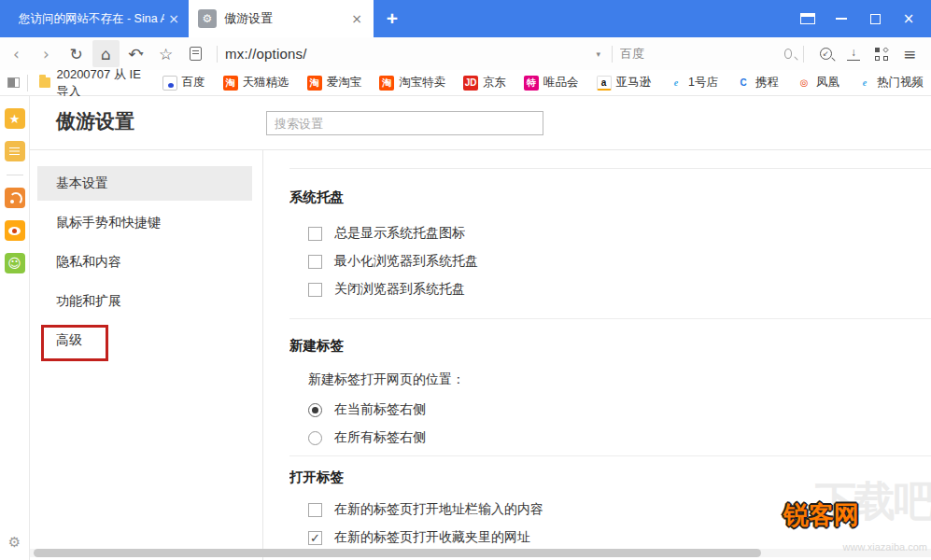  What do you see at coordinates (611, 380) in the screenshot?
I see `newtab-position-label: 新建标签打开网页的位置：` at bounding box center [611, 380].